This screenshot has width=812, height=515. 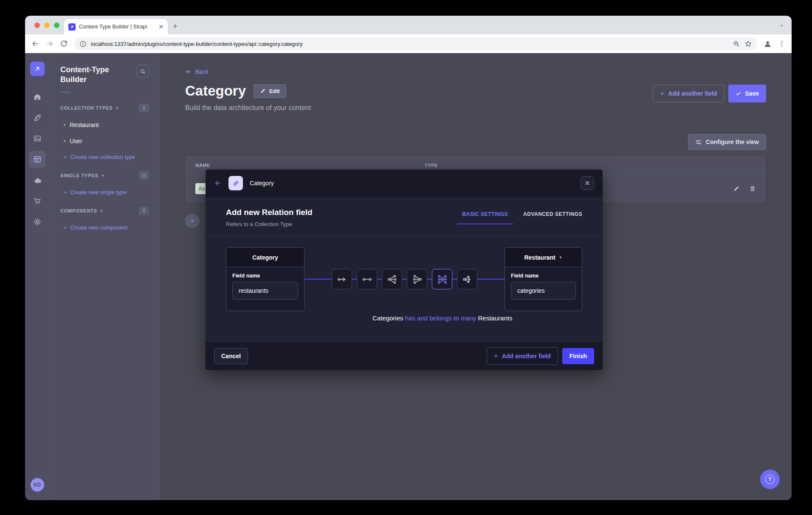 I want to click on source-field-name-input, so click(x=265, y=291).